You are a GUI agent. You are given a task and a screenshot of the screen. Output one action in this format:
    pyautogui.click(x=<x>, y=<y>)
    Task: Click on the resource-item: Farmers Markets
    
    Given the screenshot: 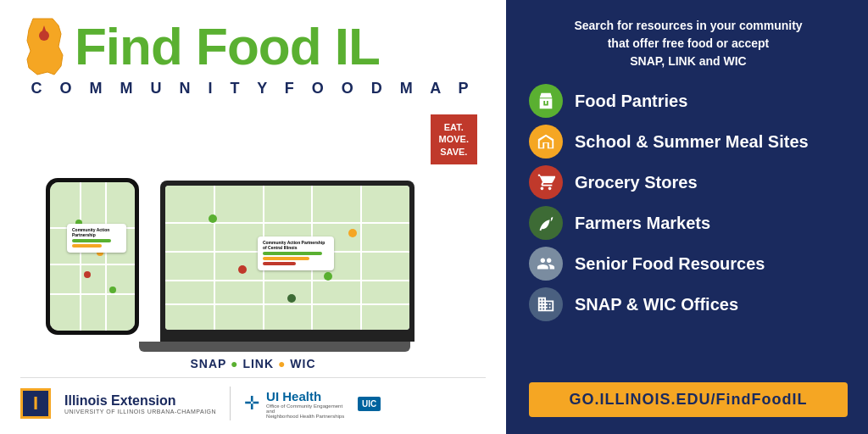 What is the action you would take?
    pyautogui.click(x=688, y=223)
    